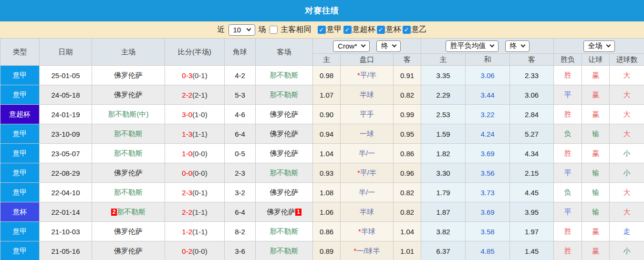  I want to click on league-label-seriea: 意甲, so click(334, 30).